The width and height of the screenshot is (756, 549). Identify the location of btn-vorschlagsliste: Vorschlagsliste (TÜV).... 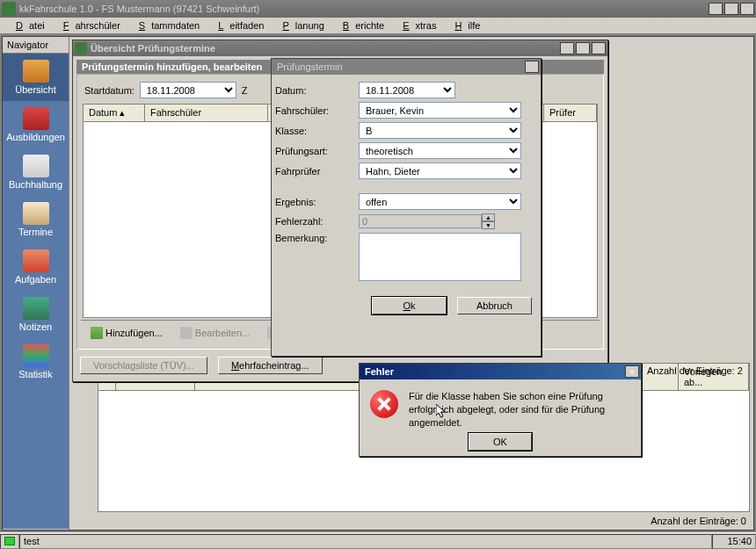
(144, 365).